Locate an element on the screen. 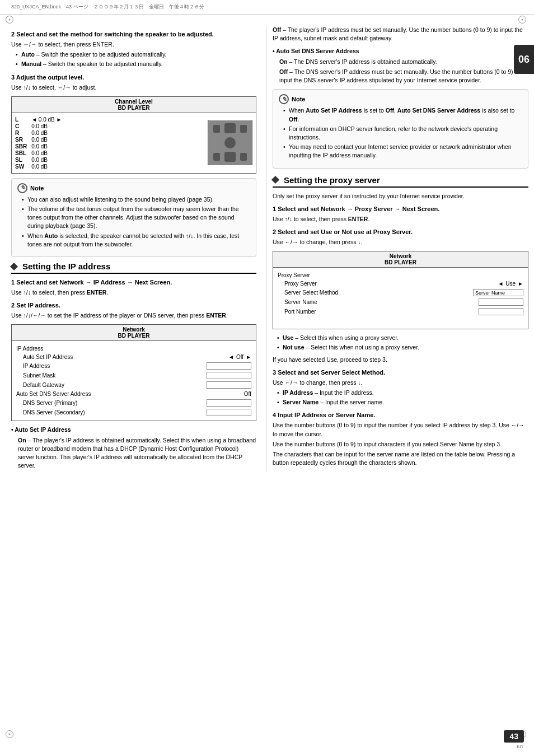  network-row-dns-secondary: DNS Server (Secondary) is located at coordinates (134, 412).